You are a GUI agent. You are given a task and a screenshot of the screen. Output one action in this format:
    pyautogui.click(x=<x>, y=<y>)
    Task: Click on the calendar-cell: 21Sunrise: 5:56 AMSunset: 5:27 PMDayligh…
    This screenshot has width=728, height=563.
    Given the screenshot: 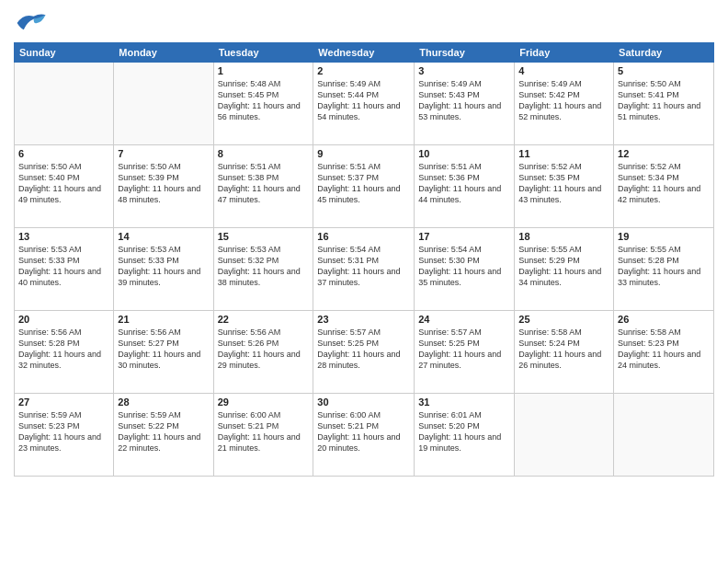 What is the action you would take?
    pyautogui.click(x=164, y=352)
    